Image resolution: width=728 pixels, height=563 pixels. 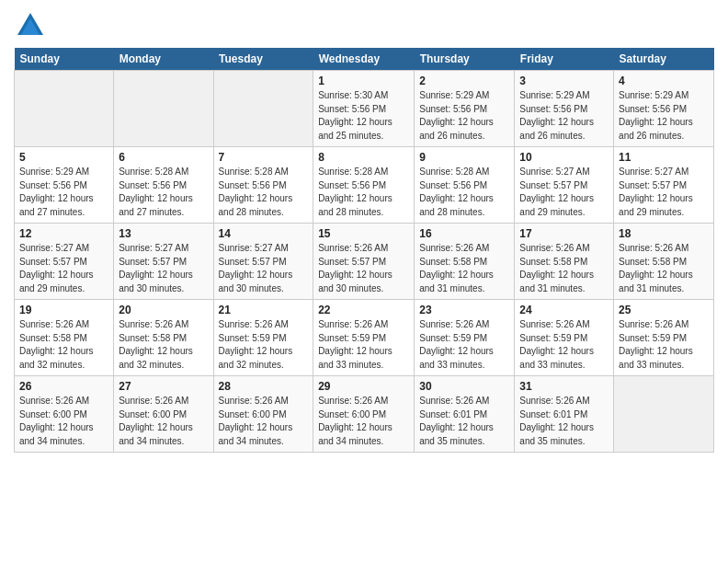 What do you see at coordinates (564, 157) in the screenshot?
I see `day-number: 10` at bounding box center [564, 157].